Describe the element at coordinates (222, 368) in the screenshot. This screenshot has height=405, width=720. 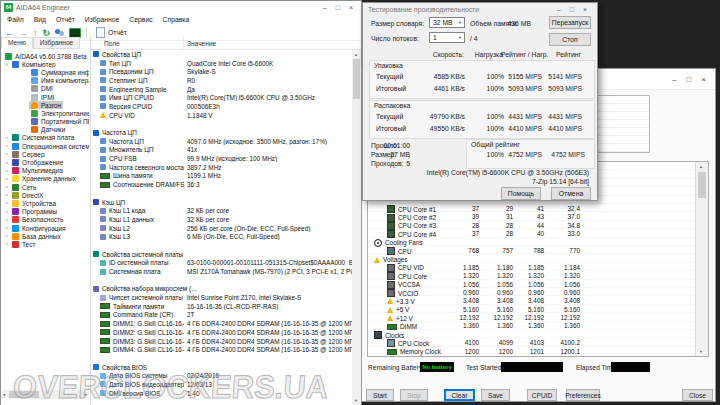
I see `list-row: Свойства BIOS` at that location.